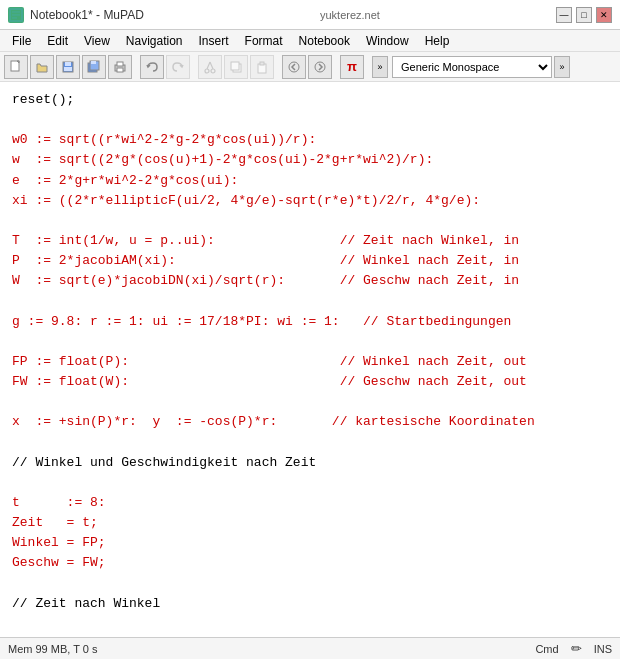 This screenshot has height=659, width=620. Describe the element at coordinates (380, 67) in the screenshot. I see `toolbar-expand-button: »` at that location.